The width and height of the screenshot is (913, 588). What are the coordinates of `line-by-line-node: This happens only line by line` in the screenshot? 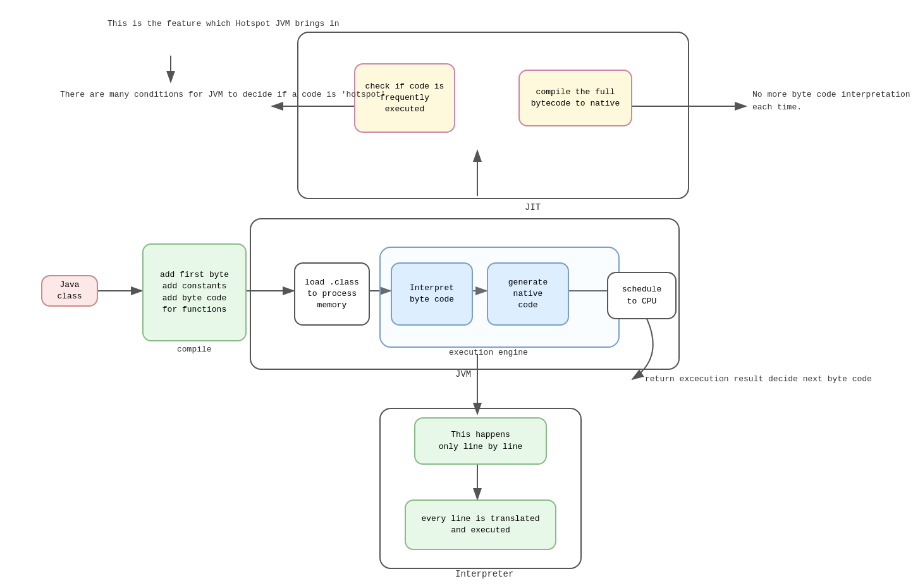 It's located at (481, 441).